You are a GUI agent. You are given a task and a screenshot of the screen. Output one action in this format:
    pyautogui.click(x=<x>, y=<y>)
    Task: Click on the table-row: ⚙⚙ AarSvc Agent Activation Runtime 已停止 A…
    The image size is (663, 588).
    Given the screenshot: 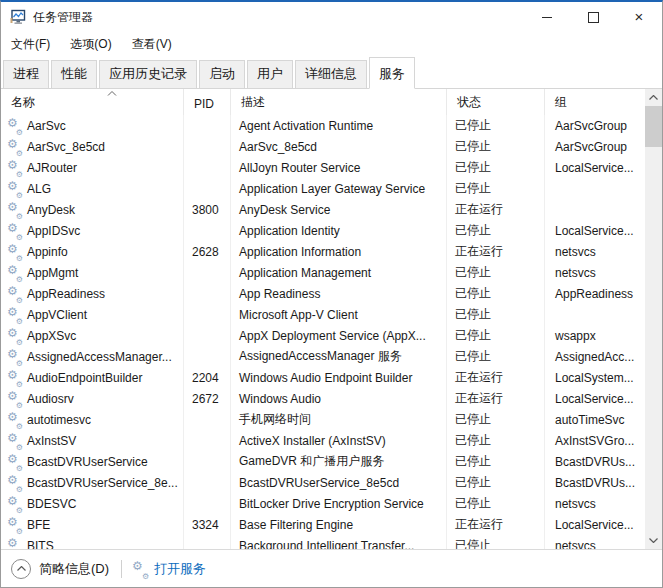 What is the action you would take?
    pyautogui.click(x=323, y=126)
    